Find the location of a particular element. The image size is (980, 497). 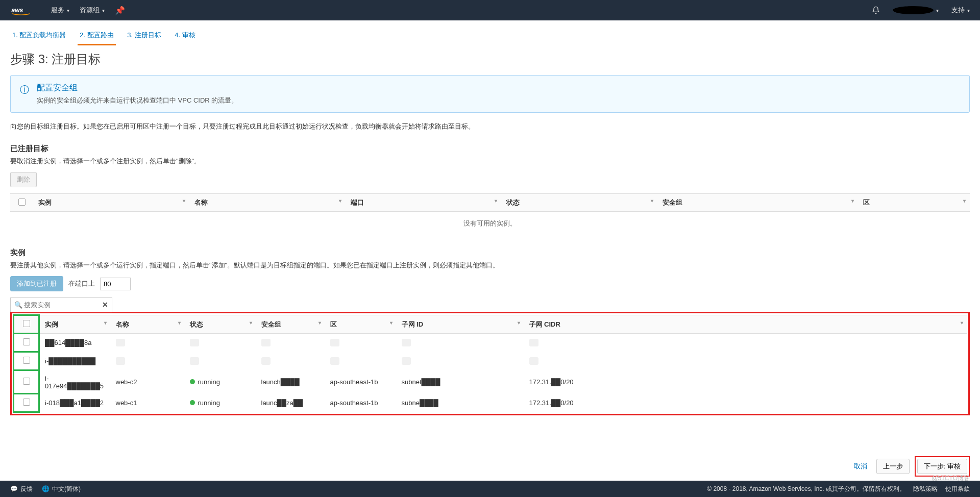

instances-desc: 要注册其他实例，请选择一个或多个运行实例，指定端口，然后单击"添加"。默认端口是… is located at coordinates (490, 265).